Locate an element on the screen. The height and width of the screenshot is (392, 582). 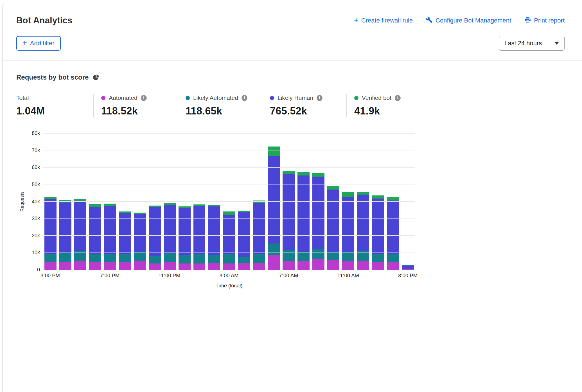
create-firewall-rule-link: + Create firewall rule is located at coordinates (384, 21).